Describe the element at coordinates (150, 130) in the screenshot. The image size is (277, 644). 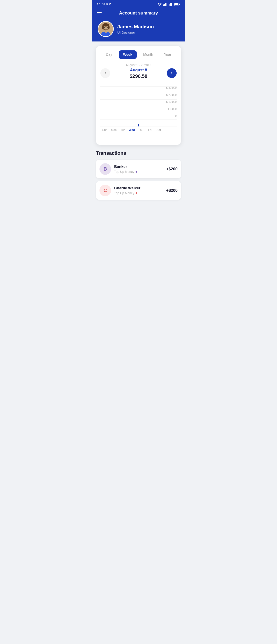
I see `x-label-fri: Fri` at that location.